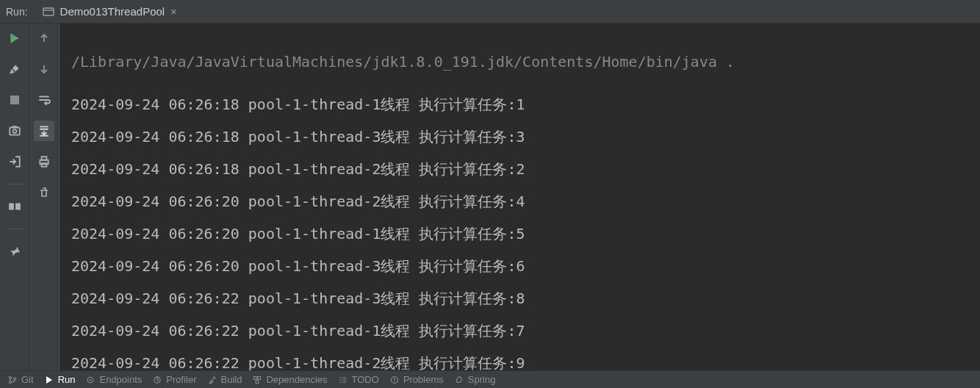  What do you see at coordinates (60, 379) in the screenshot?
I see `tool-tab-run: Run` at bounding box center [60, 379].